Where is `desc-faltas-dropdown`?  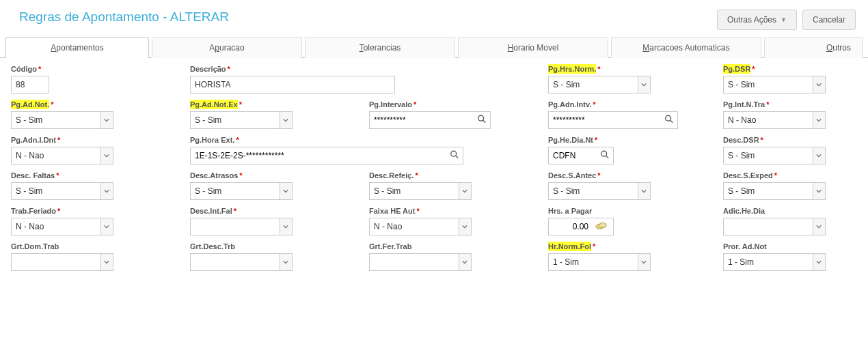
desc-faltas-dropdown is located at coordinates (107, 191).